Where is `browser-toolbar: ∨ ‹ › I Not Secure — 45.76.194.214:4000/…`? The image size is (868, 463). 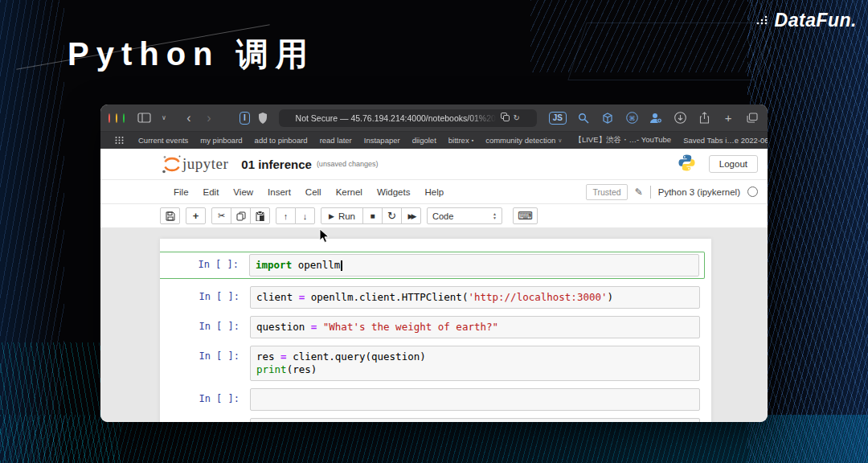
browser-toolbar: ∨ ‹ › I Not Secure — 45.76.194.214:4000/… is located at coordinates (434, 117).